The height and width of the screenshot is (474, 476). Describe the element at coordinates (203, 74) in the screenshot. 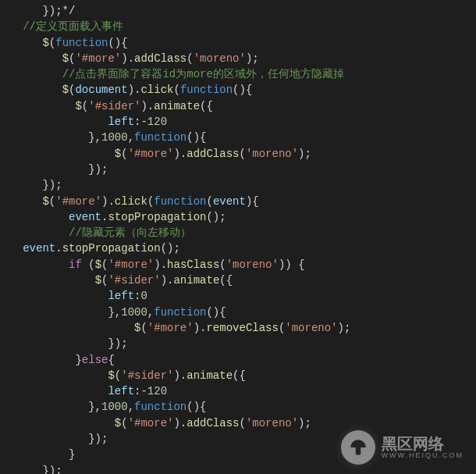

I see `comment: //点击界面除了容器id为more的区域外，任何地方隐藏掉` at that location.